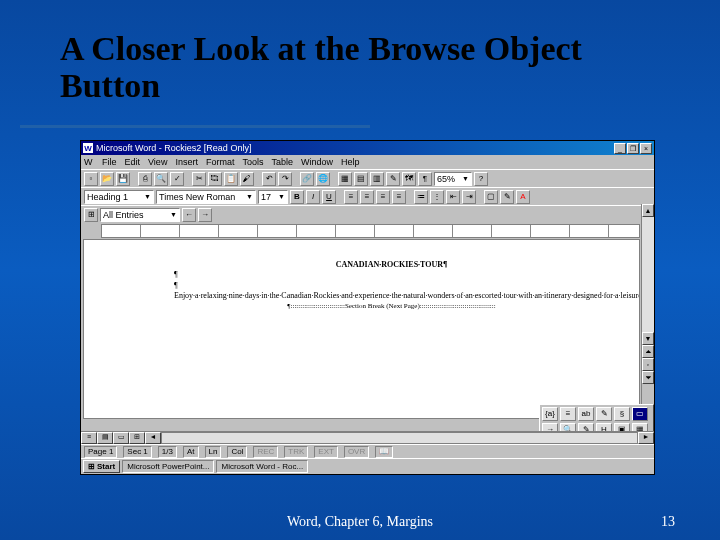 This screenshot has height=540, width=720. Describe the element at coordinates (350, 162) in the screenshot. I see `menu-help: Help` at that location.